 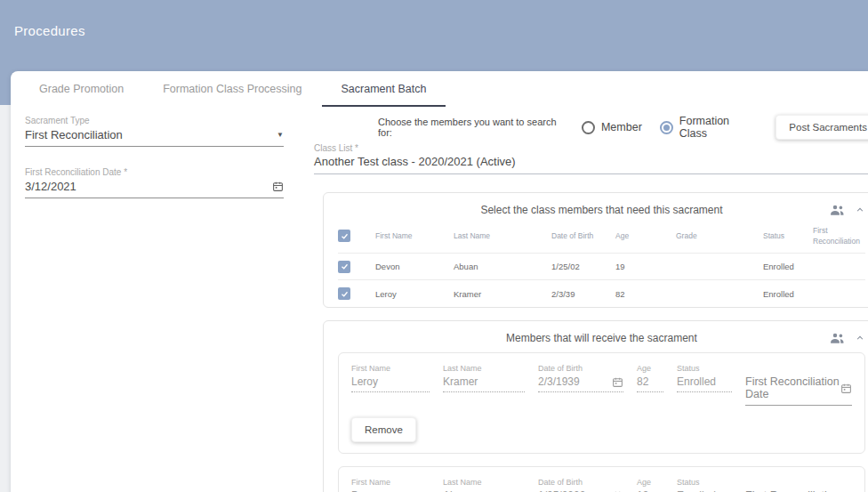 What do you see at coordinates (596, 250) in the screenshot?
I see `class-members-panel: Select the class members that need this …` at bounding box center [596, 250].